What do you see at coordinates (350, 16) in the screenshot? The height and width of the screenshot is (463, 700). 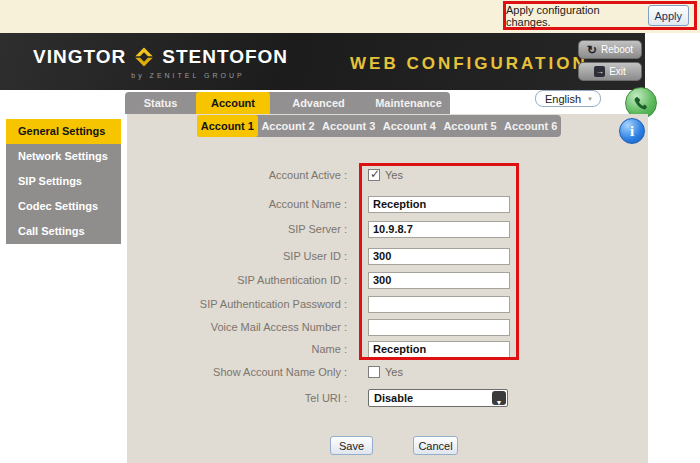 I see `notification-bar: Apply configuration changes. Apply` at bounding box center [350, 16].